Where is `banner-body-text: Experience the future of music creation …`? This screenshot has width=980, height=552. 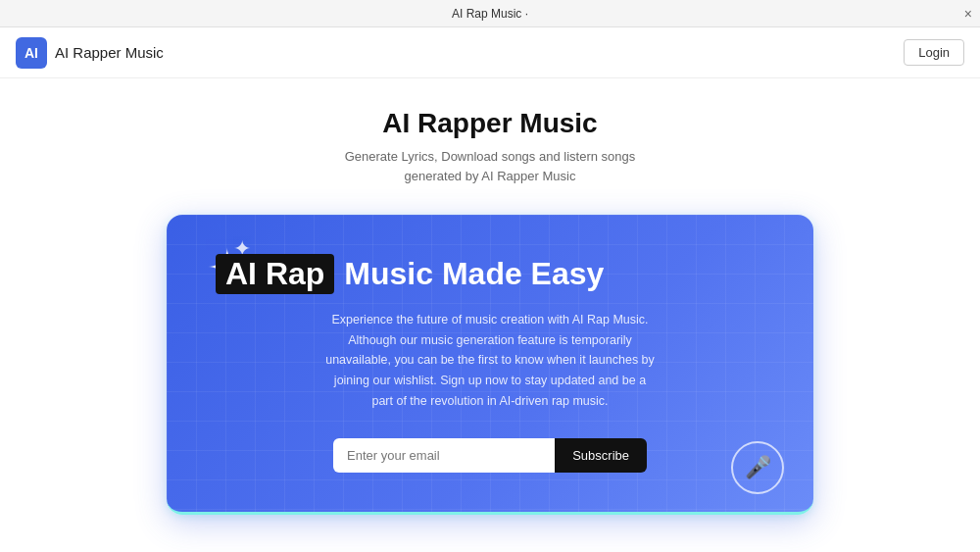
banner-body-text: Experience the future of music creation … is located at coordinates (490, 361).